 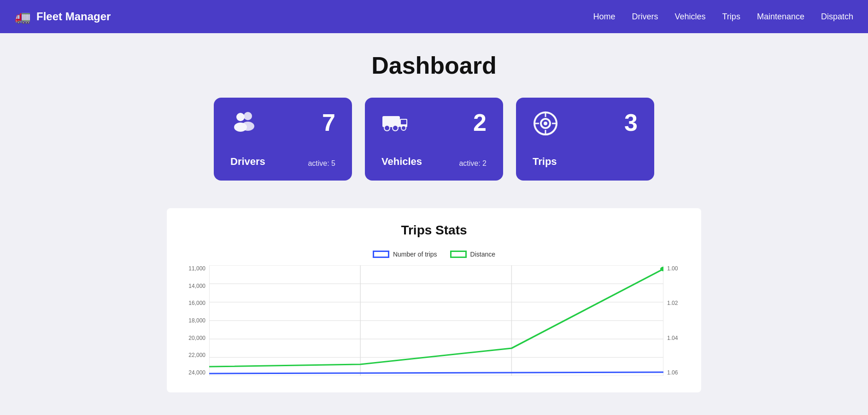 What do you see at coordinates (248, 162) in the screenshot?
I see `drivers-label: Drivers` at bounding box center [248, 162].